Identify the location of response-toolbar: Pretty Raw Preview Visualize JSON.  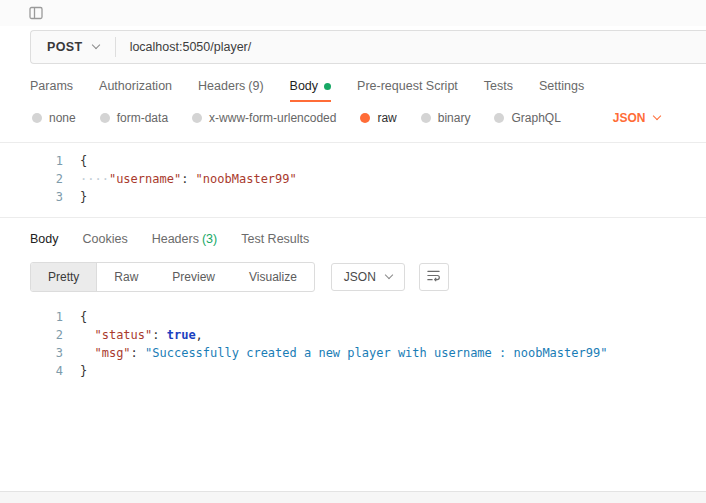
(368, 277).